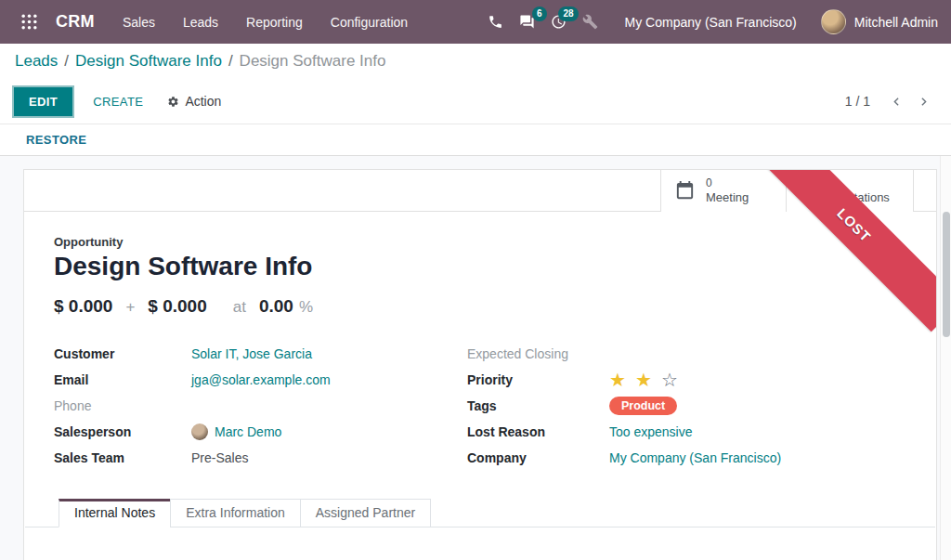 Image resolution: width=951 pixels, height=560 pixels. I want to click on breadcrumb-parent-record: Design Software Info, so click(149, 61).